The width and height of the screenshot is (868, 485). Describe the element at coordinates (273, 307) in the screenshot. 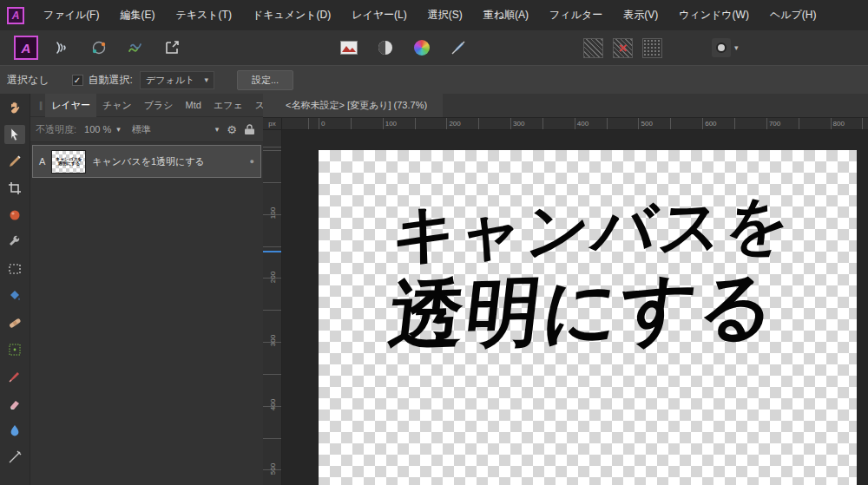

I see `vertical-ruler: 100 200 300 400 500` at that location.